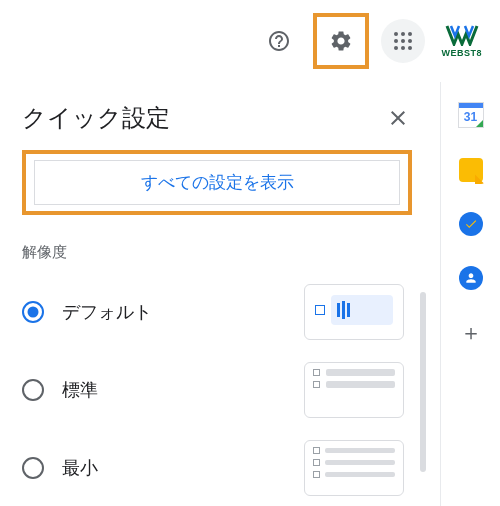 This screenshot has height=506, width=500. I want to click on help-icon, so click(279, 41).